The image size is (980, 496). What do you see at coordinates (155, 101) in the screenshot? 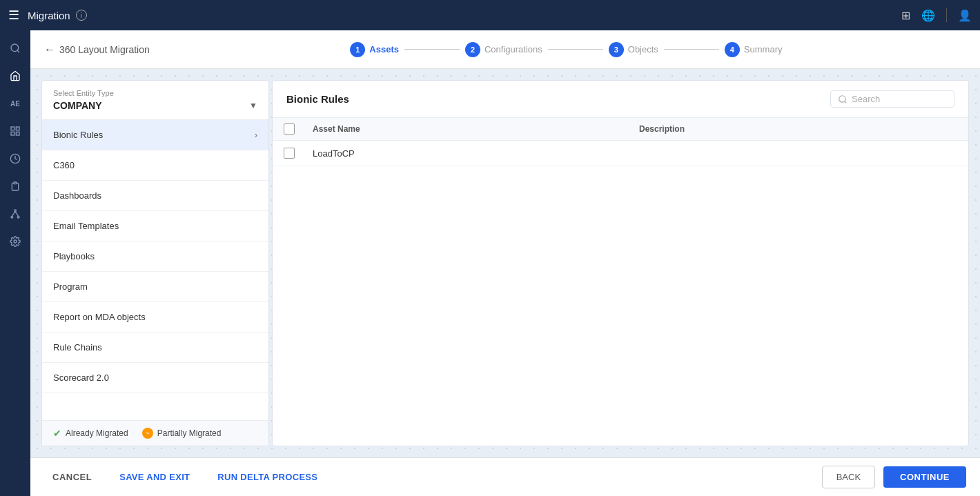
I see `entity-selector: Select Entity Type COMPANY ▼` at bounding box center [155, 101].